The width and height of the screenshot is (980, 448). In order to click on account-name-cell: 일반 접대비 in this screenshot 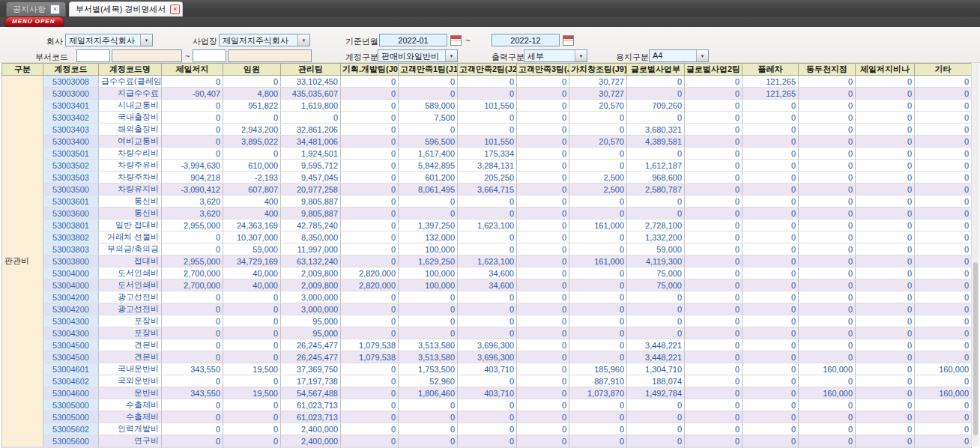, I will do `click(130, 225)`.